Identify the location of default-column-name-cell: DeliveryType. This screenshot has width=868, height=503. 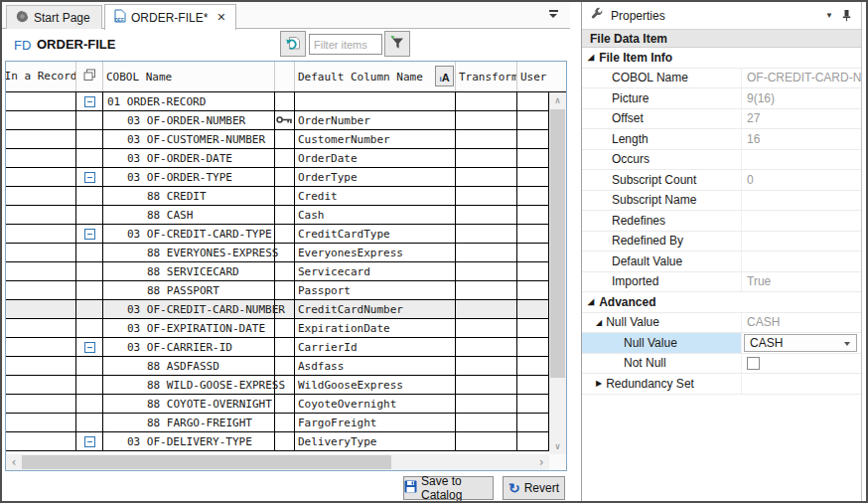
(375, 441).